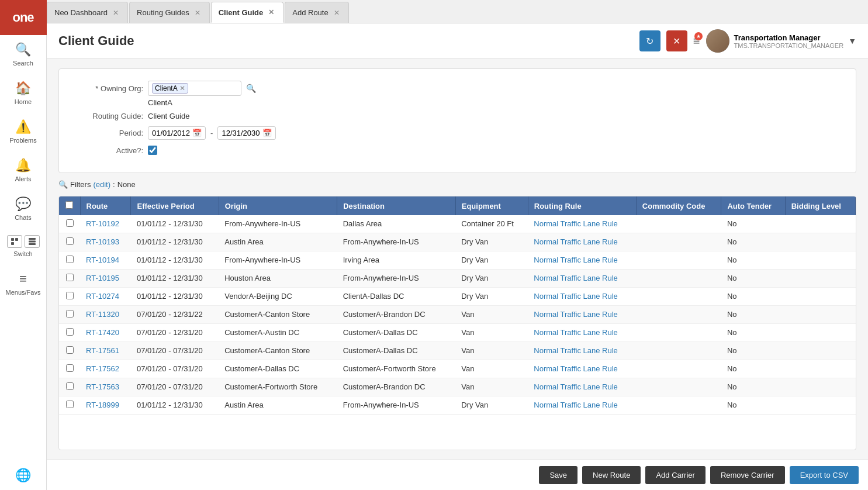  Describe the element at coordinates (457, 242) in the screenshot. I see `table-row: RT-10193 01/01/12 - 12/31/30 Austin Area…` at that location.